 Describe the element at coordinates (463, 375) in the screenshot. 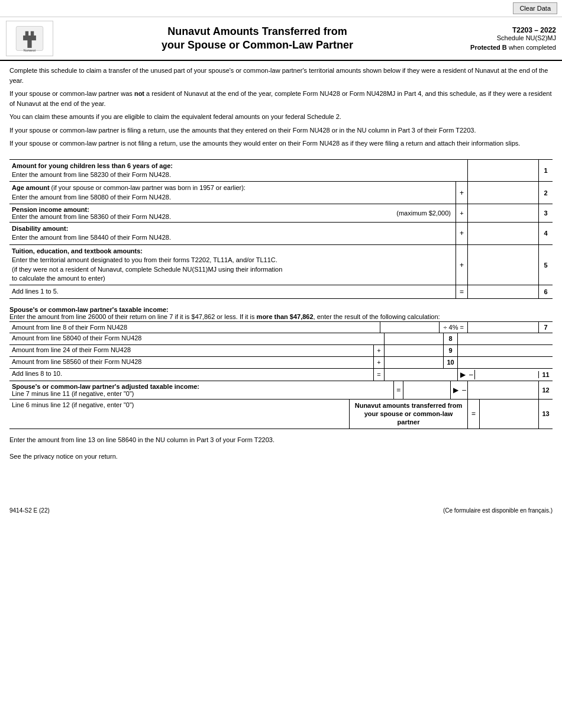

I see `line11-arrow: ▶` at that location.